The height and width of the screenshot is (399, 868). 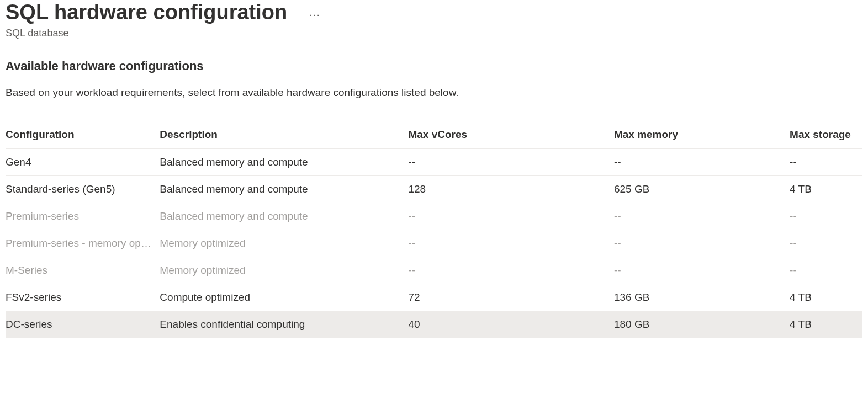 I want to click on table-row: FSv2-seriesCompute optimized72136 GB4 TB, so click(x=434, y=297).